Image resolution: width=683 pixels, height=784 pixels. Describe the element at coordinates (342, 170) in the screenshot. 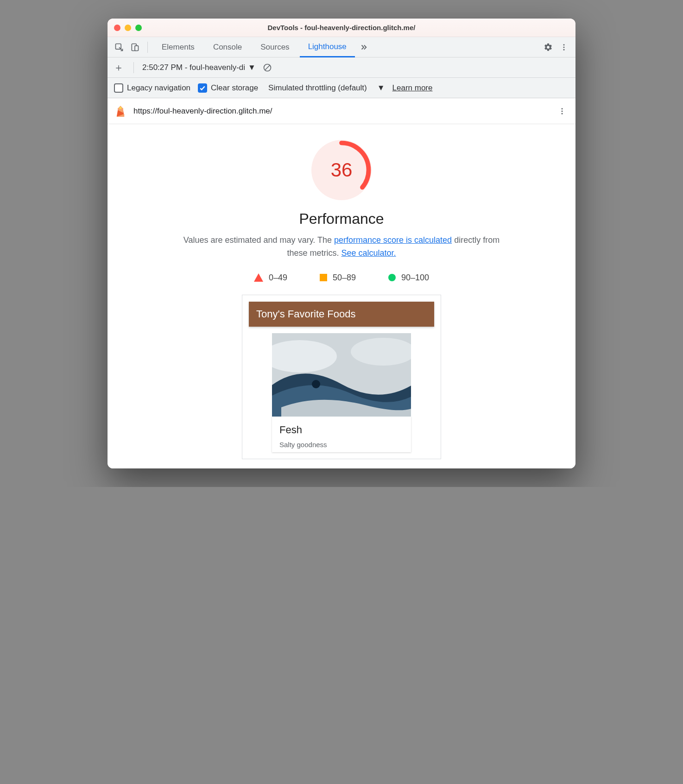

I see `performance-score-gauge: 36` at that location.